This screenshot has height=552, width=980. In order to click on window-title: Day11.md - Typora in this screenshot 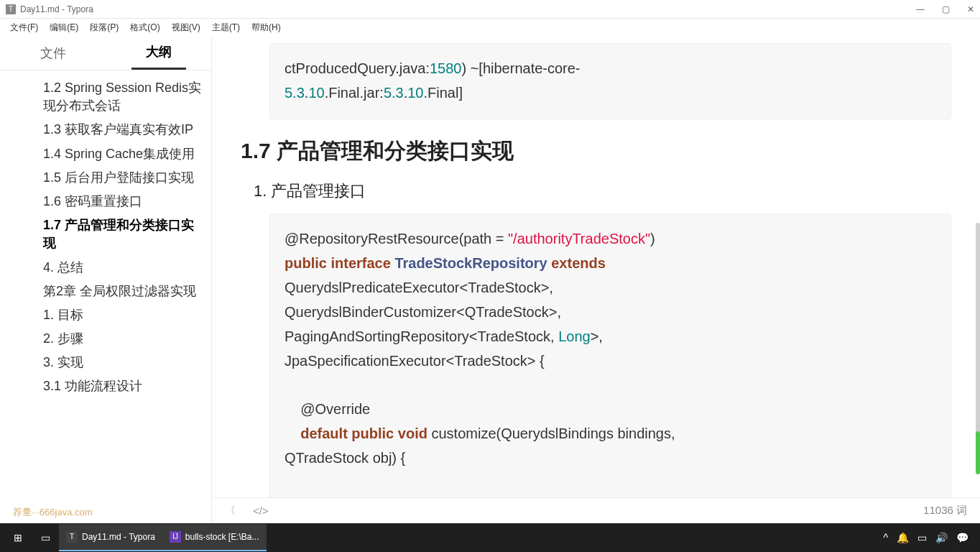, I will do `click(57, 9)`.